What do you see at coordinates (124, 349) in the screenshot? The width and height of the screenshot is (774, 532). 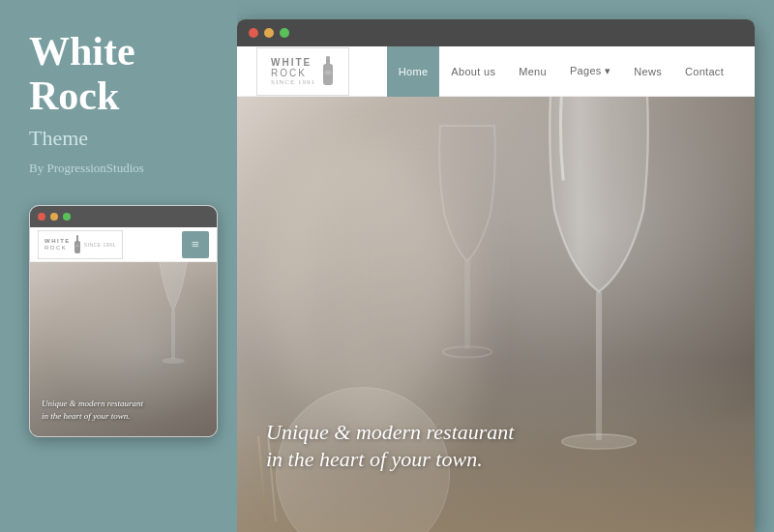 I see `mobile-hero: Unique & modern restaurant in the heart …` at bounding box center [124, 349].